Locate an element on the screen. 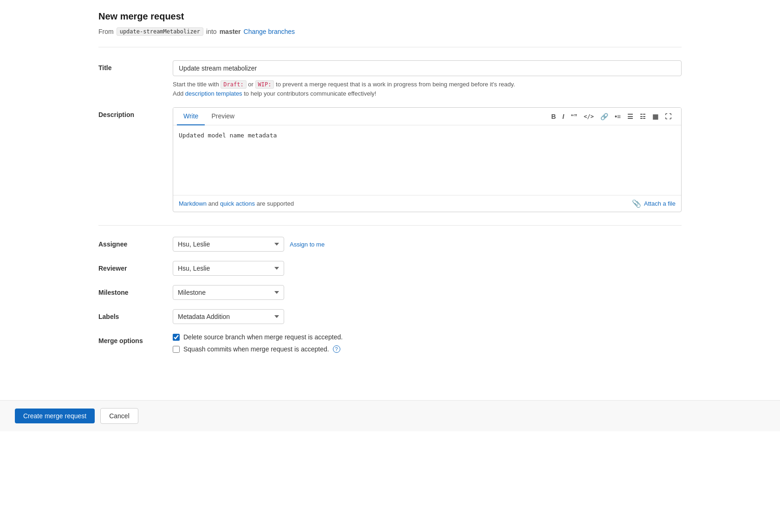  assignee-row: Assignee Hsu, Leslie Assign to me is located at coordinates (390, 244).